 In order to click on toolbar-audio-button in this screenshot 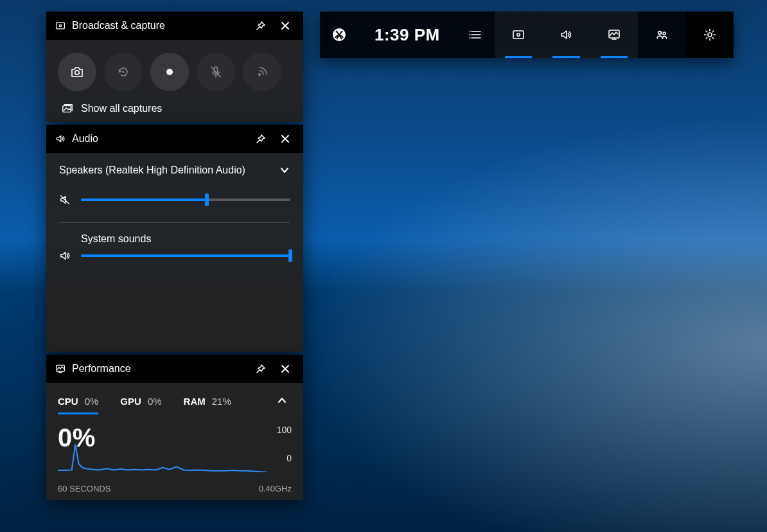, I will do `click(566, 35)`.